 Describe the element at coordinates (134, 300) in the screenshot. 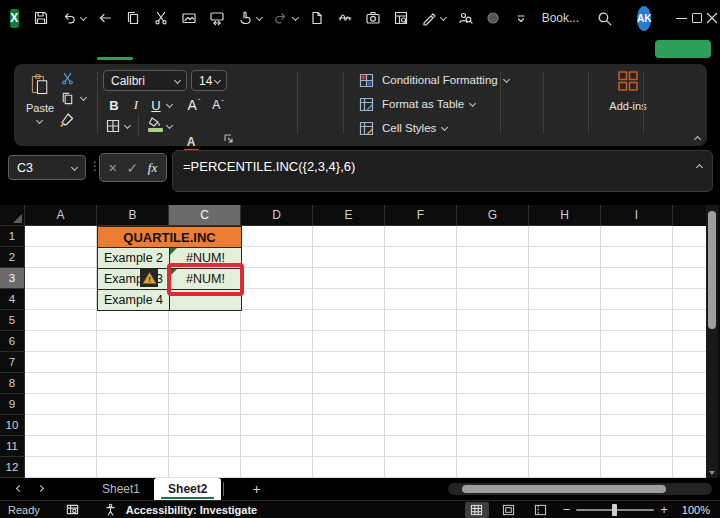

I see `cell-B4: Example 4` at that location.